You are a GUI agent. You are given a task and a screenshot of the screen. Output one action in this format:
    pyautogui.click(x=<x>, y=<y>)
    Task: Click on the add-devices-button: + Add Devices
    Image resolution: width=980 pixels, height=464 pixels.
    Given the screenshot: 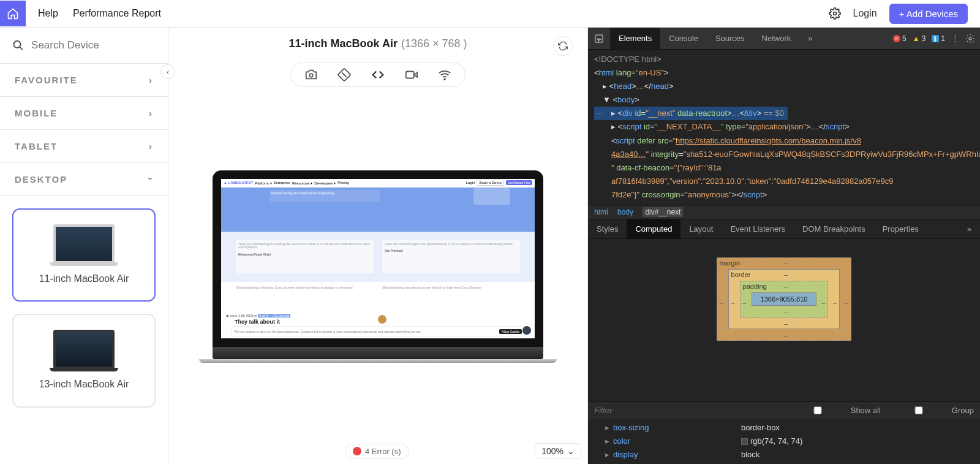 What is the action you would take?
    pyautogui.click(x=929, y=13)
    